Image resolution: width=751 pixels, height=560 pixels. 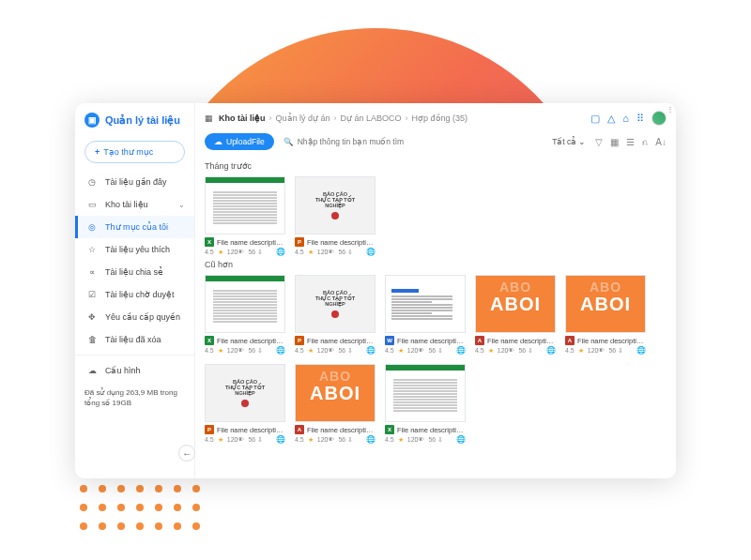 I want to click on file-card: BÁO CÁOTHỰC TẬP TỐTNGHIỆP⋮PFile name des…, so click(x=335, y=216).